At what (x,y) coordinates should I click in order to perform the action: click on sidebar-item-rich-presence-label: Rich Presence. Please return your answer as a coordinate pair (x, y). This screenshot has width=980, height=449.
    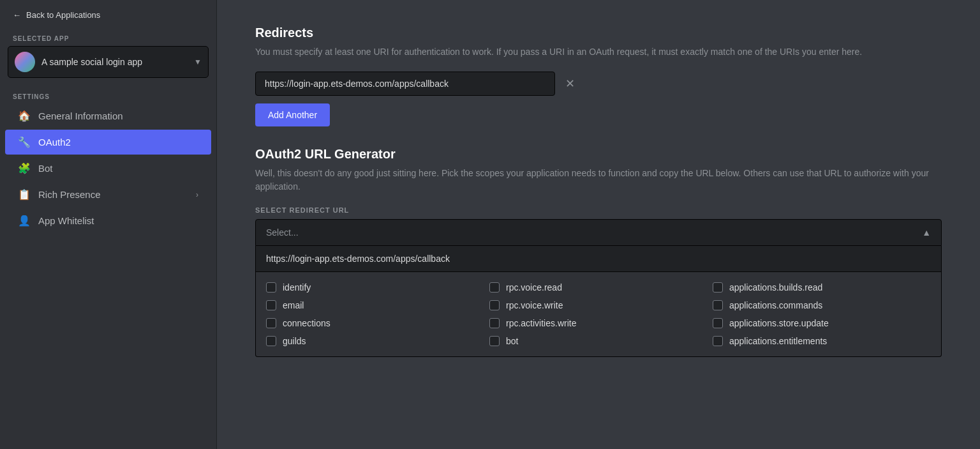
    Looking at the image, I should click on (70, 194).